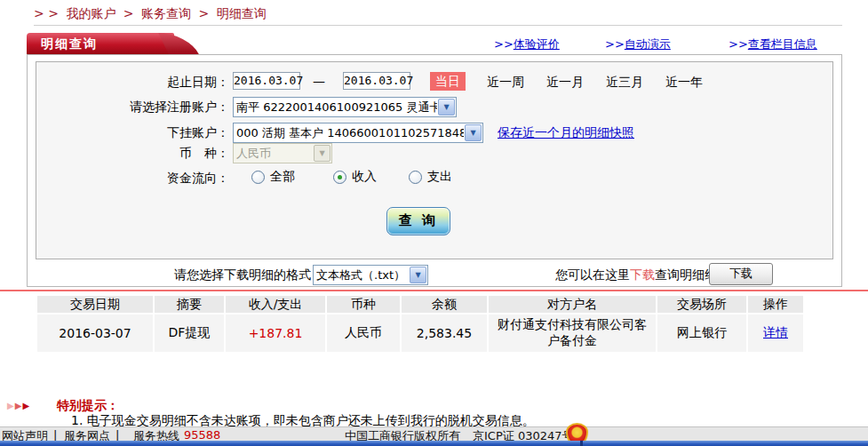  What do you see at coordinates (274, 154) in the screenshot?
I see `currency-value: 人民币` at bounding box center [274, 154].